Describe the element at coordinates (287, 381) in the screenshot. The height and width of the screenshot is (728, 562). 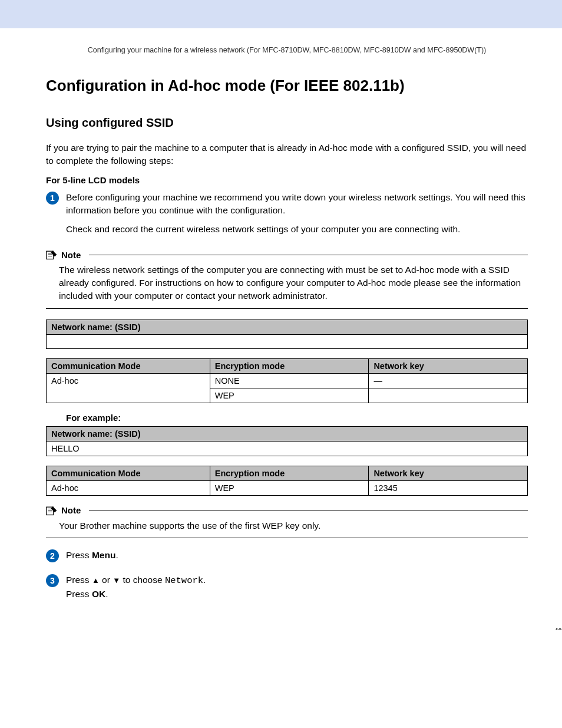
I see `modes-table-blank: Communication Mode Encryption mode Netwo…` at that location.